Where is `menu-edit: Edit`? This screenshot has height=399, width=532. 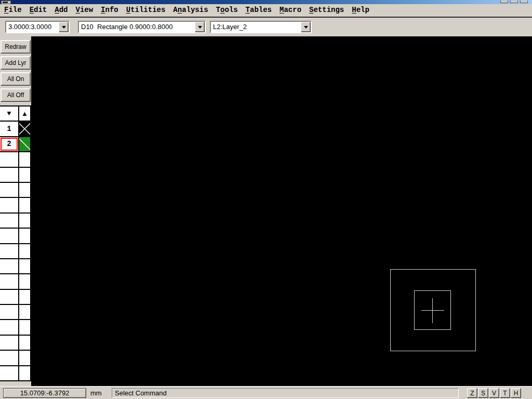 menu-edit: Edit is located at coordinates (38, 10).